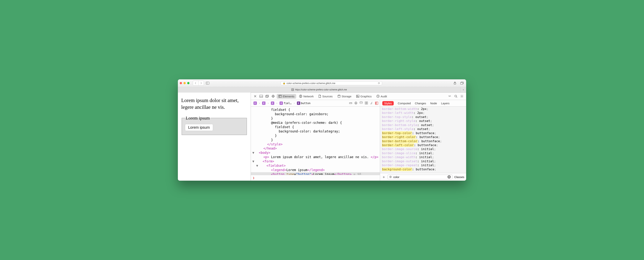  Describe the element at coordinates (423, 117) in the screenshot. I see `css-rule-row: border-top-style: outset;` at that location.